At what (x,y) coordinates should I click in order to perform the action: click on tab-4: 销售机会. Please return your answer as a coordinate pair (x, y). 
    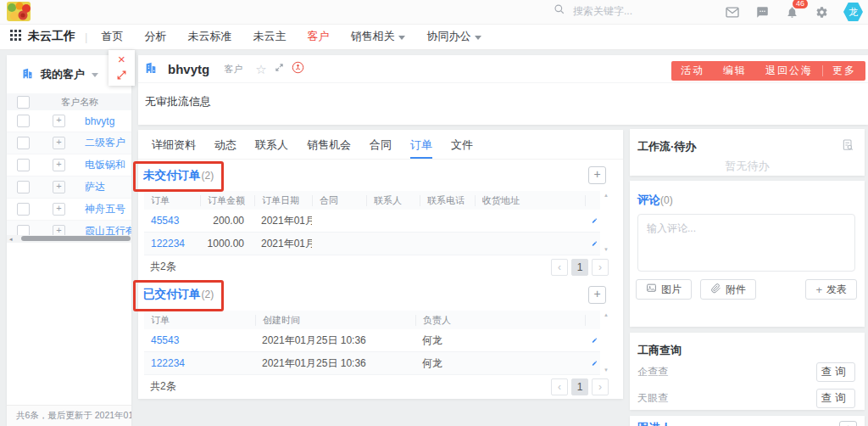
    Looking at the image, I should click on (329, 144).